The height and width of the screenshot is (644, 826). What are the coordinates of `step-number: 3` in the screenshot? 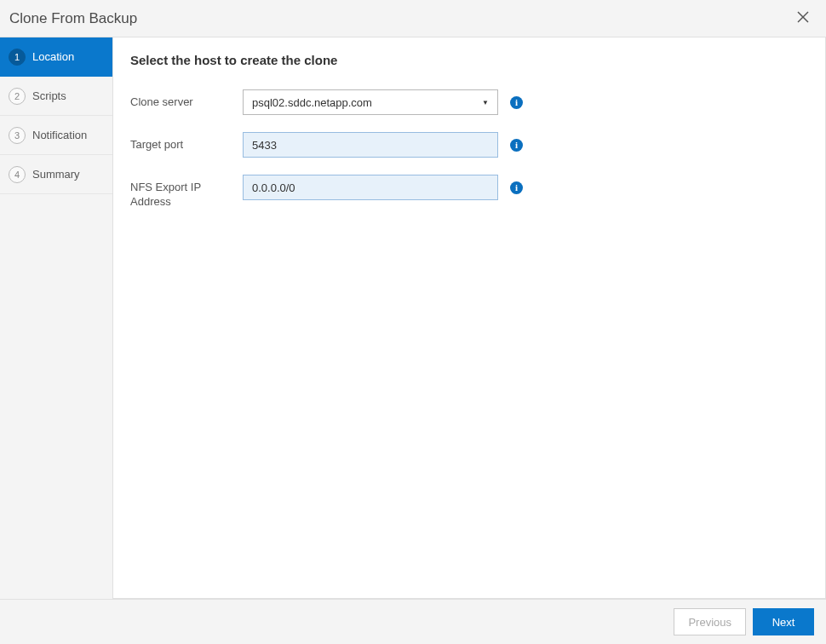 It's located at (17, 135).